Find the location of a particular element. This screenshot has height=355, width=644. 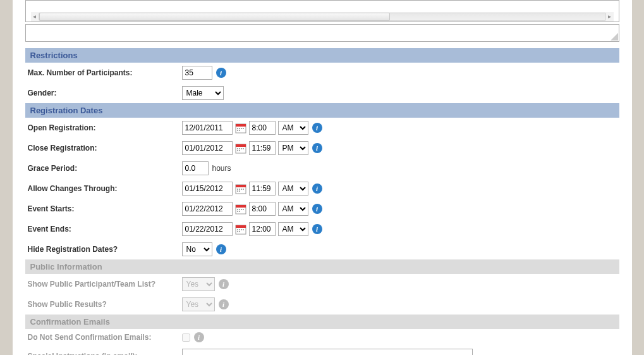

event-starts-date-input is located at coordinates (207, 209).